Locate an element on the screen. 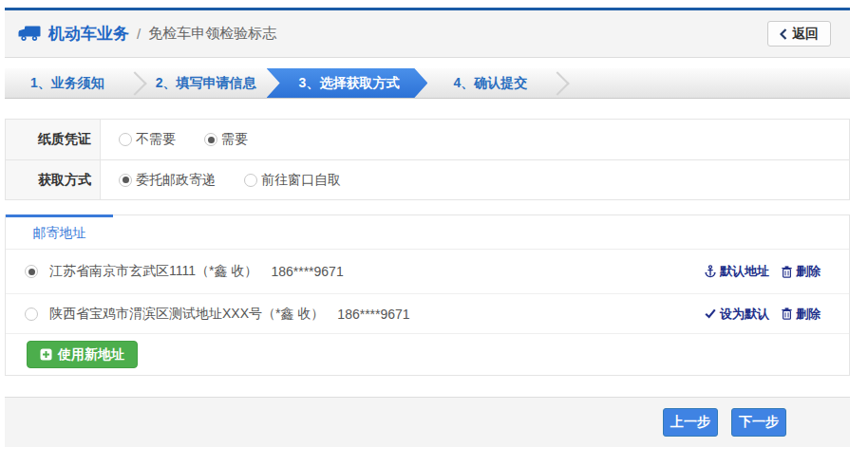  form-content: 不需要 需要 is located at coordinates (475, 140).